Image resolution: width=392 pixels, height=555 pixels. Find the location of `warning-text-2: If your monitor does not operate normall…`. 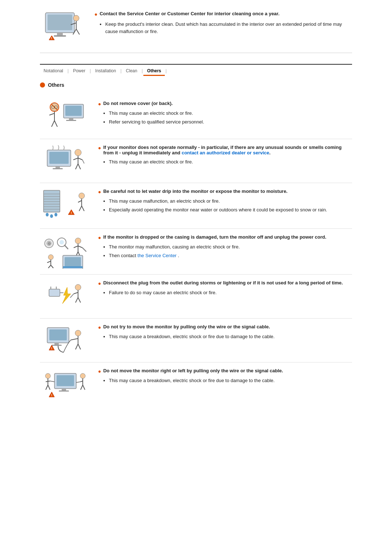

warning-text-2: If your monitor does not operate normall… is located at coordinates (228, 150).